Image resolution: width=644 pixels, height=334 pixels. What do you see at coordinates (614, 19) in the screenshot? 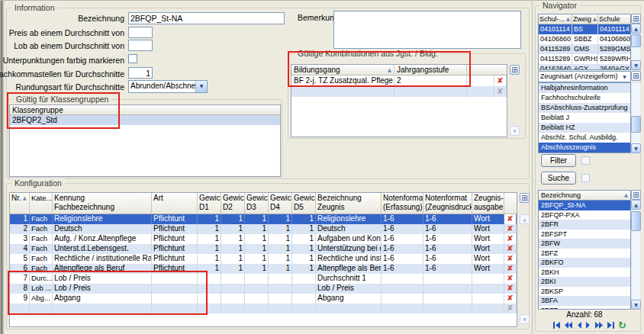
I see `column-header-schule: Schule` at bounding box center [614, 19].